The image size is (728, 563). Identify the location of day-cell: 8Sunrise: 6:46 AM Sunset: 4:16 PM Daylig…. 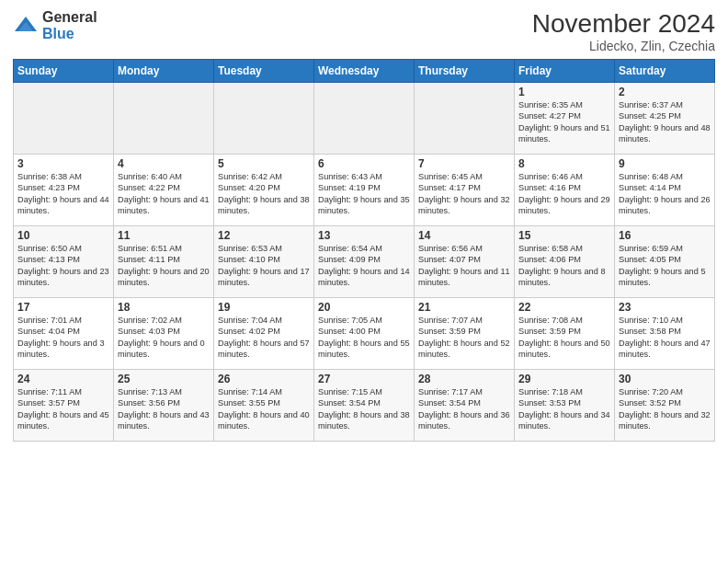
(564, 190).